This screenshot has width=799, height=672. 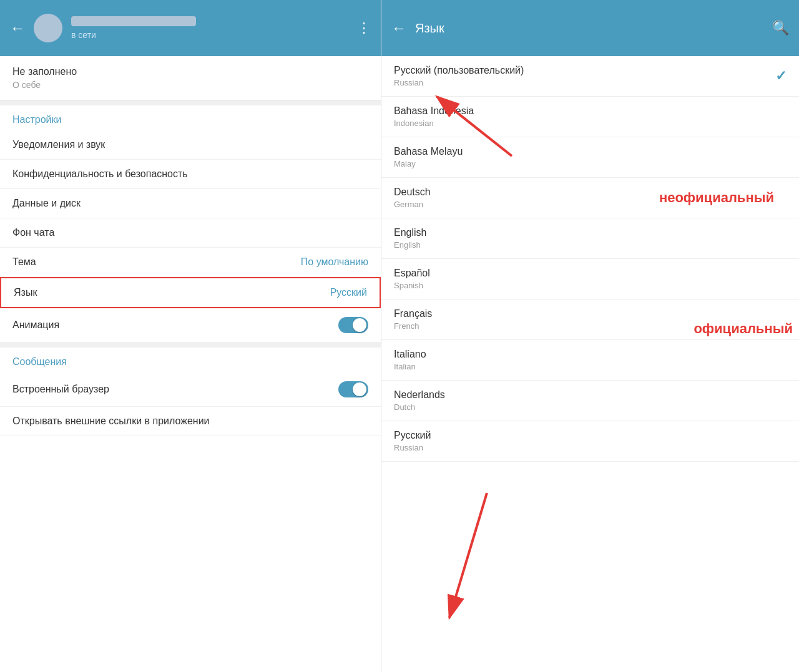 I want to click on lang-name: English, so click(x=410, y=233).